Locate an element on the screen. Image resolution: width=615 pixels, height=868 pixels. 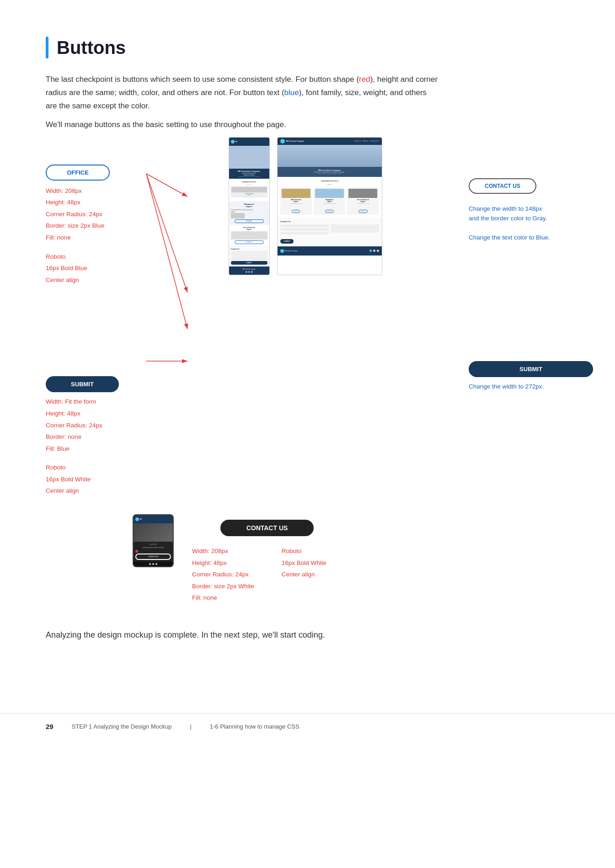
right-annotations: CONTACT US Change the width to 148px and… is located at coordinates (519, 264).